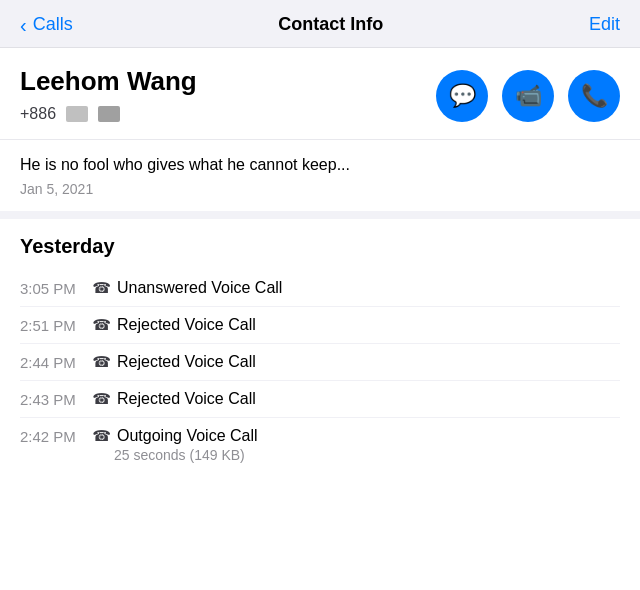 The height and width of the screenshot is (590, 640). What do you see at coordinates (56, 288) in the screenshot?
I see `calllog-time: 3:05 PM` at bounding box center [56, 288].